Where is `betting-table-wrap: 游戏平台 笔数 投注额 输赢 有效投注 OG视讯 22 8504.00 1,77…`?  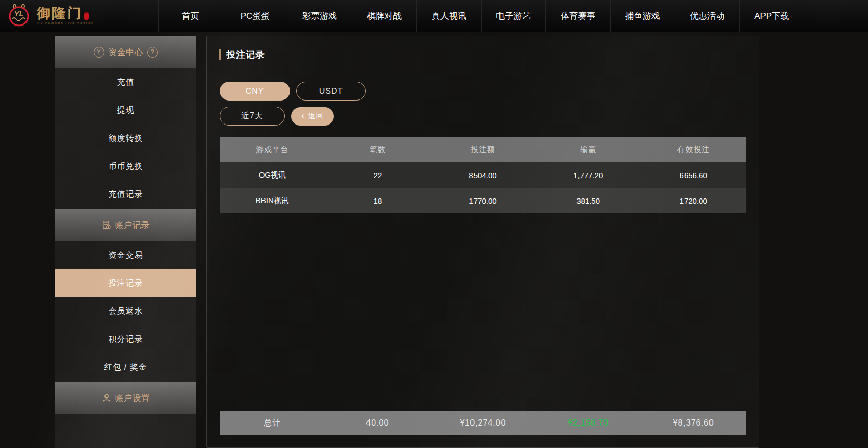
betting-table-wrap: 游戏平台 笔数 投注额 输赢 有效投注 OG视讯 22 8504.00 1,77… is located at coordinates (483, 175).